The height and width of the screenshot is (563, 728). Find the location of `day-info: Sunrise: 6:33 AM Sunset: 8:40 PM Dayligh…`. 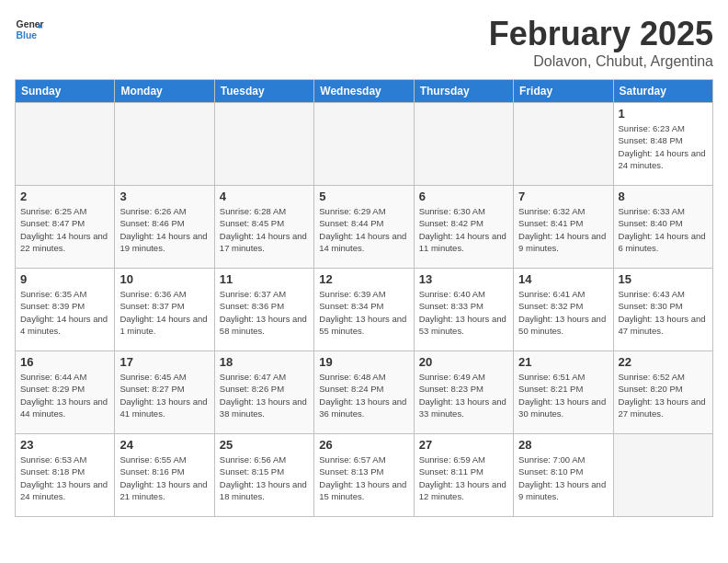

day-info: Sunrise: 6:33 AM Sunset: 8:40 PM Dayligh… is located at coordinates (664, 230).